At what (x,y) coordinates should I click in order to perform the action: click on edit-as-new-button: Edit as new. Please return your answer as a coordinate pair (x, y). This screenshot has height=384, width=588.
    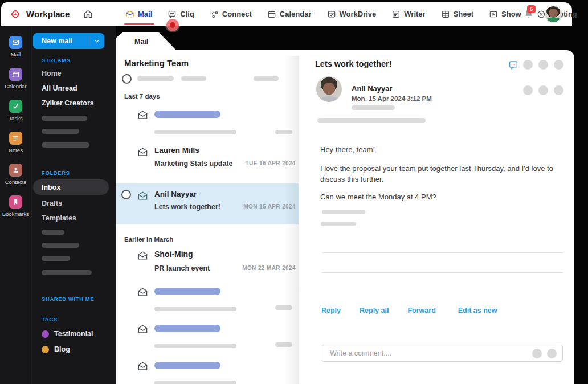
    Looking at the image, I should click on (477, 311).